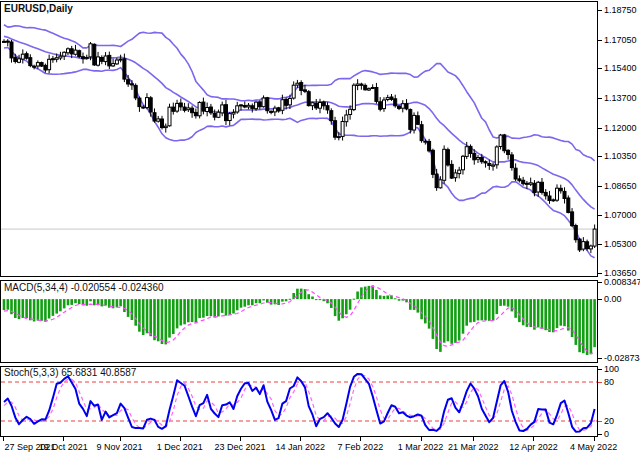  What do you see at coordinates (622, 358) in the screenshot?
I see `macd-axis-label: -0.028734` at bounding box center [622, 358].